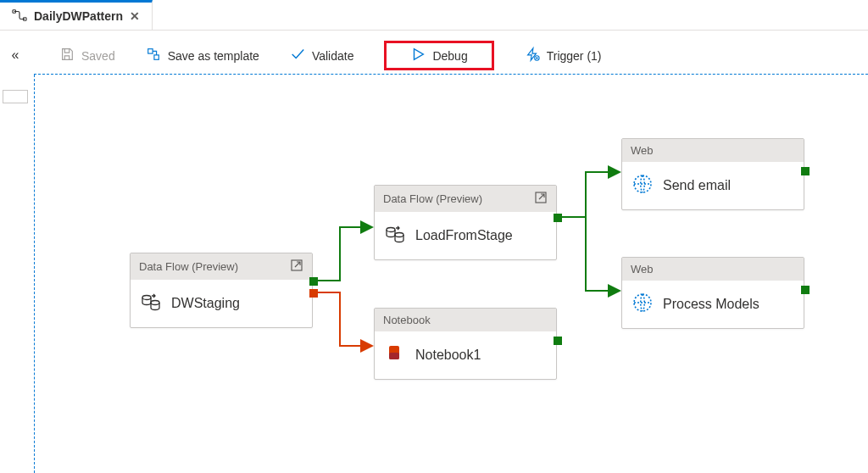  Describe the element at coordinates (439, 56) in the screenshot. I see `debug-highlight-box: Debug` at that location.